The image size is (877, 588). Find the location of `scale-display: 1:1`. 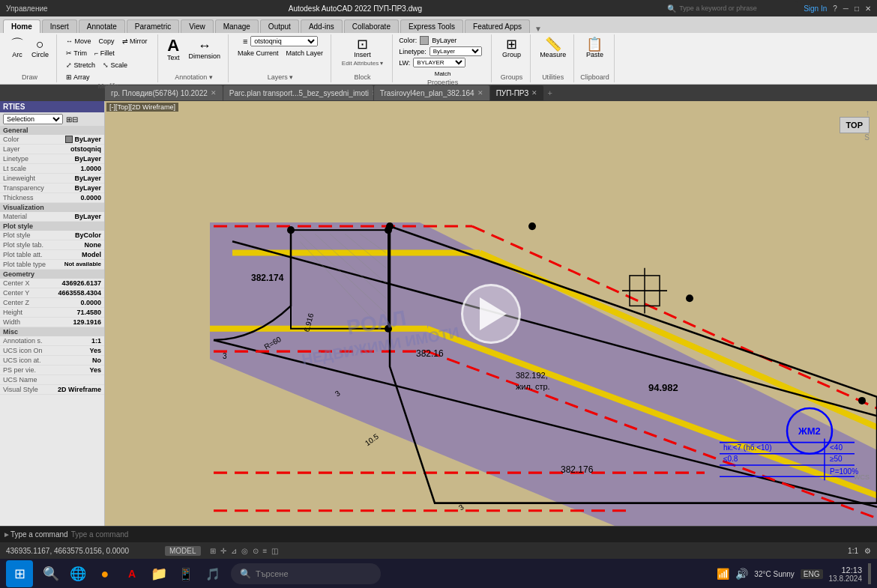

scale-display: 1:1 is located at coordinates (853, 551).